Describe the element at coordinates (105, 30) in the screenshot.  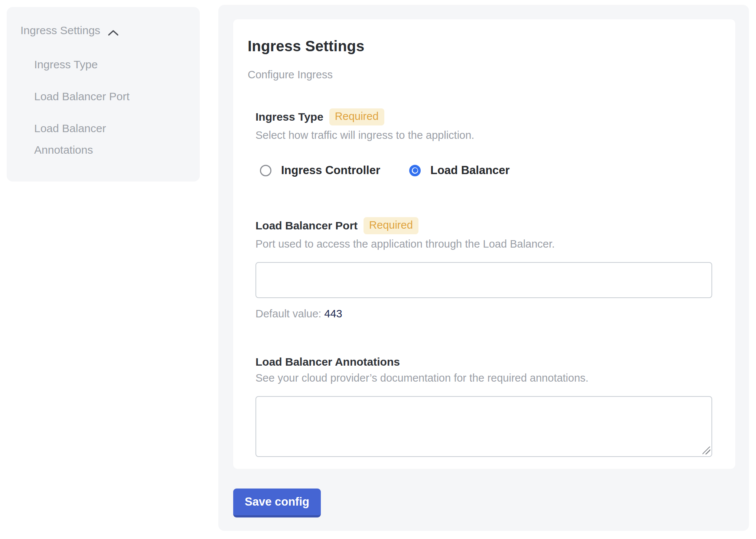
I see `sidebar-group-ingress-settings: Ingress Settings` at that location.